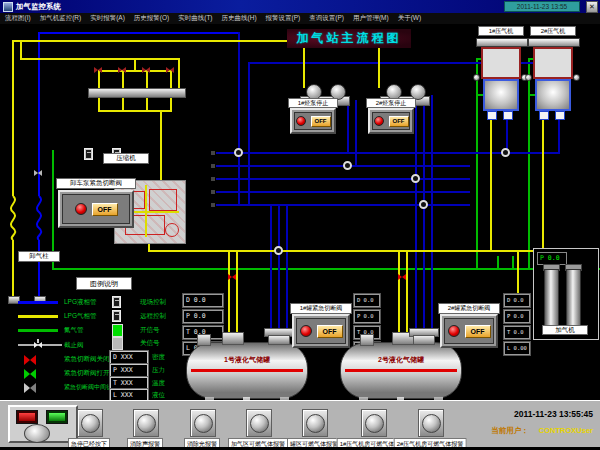 The height and width of the screenshot is (450, 600). Describe the element at coordinates (399, 122) in the screenshot. I see `pump2-off-button: OFF` at that location.